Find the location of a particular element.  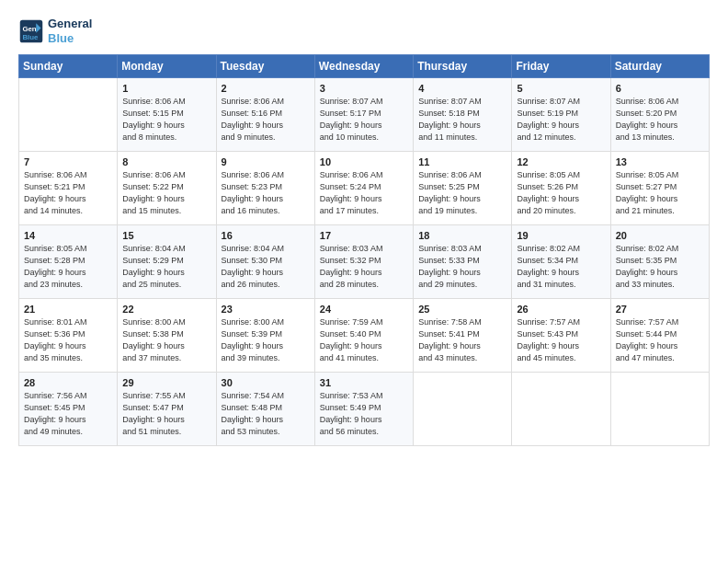

day-info: Sunrise: 8:02 AMSunset: 5:34 PMDaylight:… is located at coordinates (561, 267).